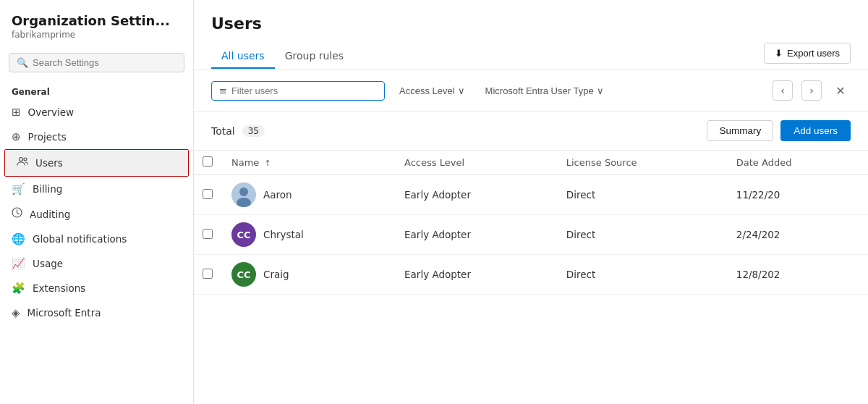  What do you see at coordinates (97, 91) in the screenshot?
I see `general-section-label: General` at bounding box center [97, 91].